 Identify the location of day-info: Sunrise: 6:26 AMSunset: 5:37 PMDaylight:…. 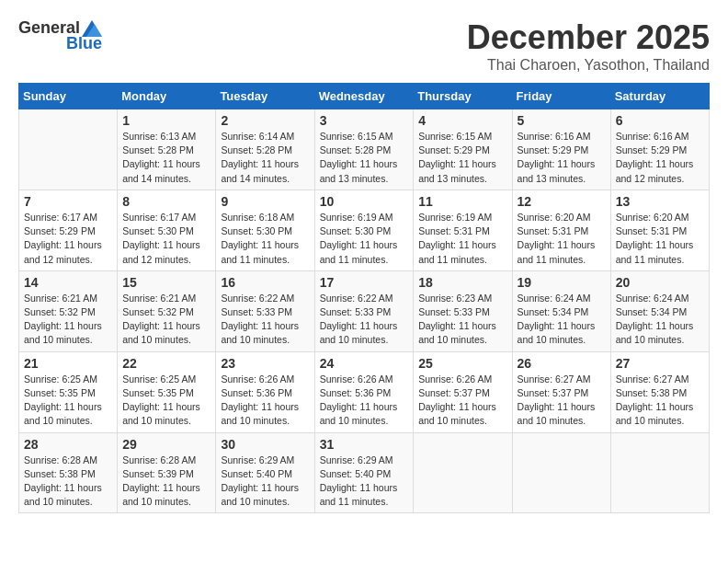
(462, 401).